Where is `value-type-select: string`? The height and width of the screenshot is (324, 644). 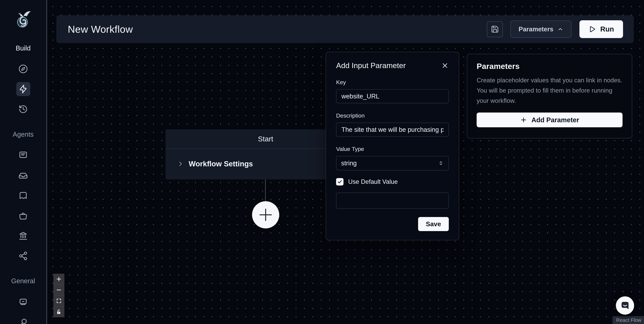
value-type-select: string is located at coordinates (392, 163).